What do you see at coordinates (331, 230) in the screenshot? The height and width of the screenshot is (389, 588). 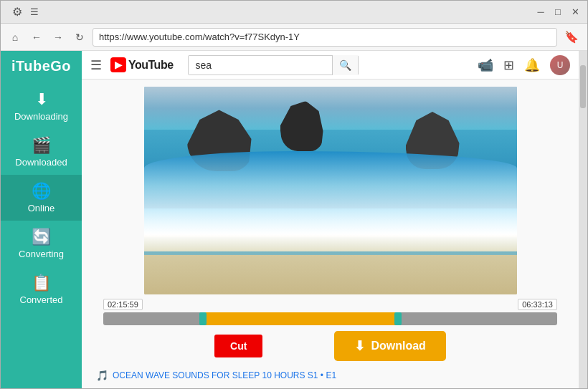 I see `ocean-foam` at bounding box center [331, 230].